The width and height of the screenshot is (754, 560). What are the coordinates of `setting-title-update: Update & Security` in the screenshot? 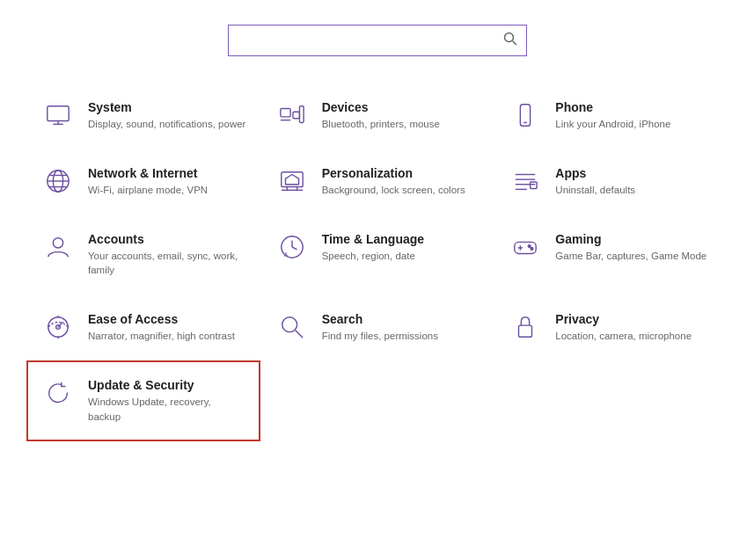 It's located at (167, 385).